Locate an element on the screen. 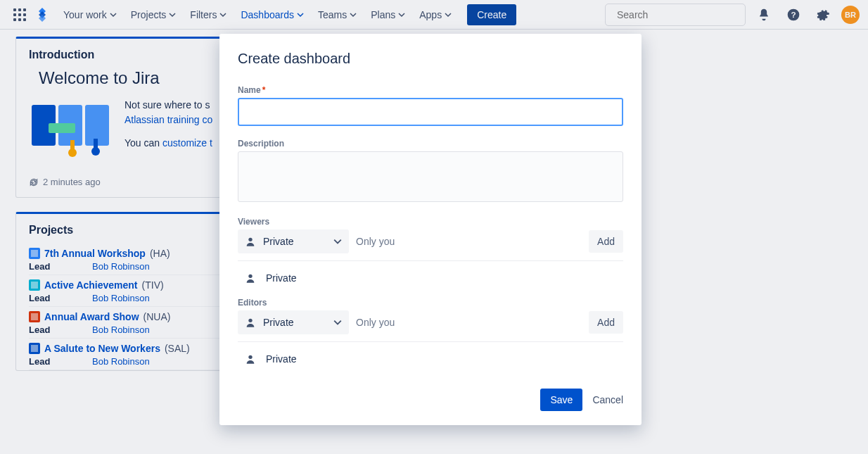 This screenshot has height=454, width=868. editors-add-button: Add is located at coordinates (606, 322).